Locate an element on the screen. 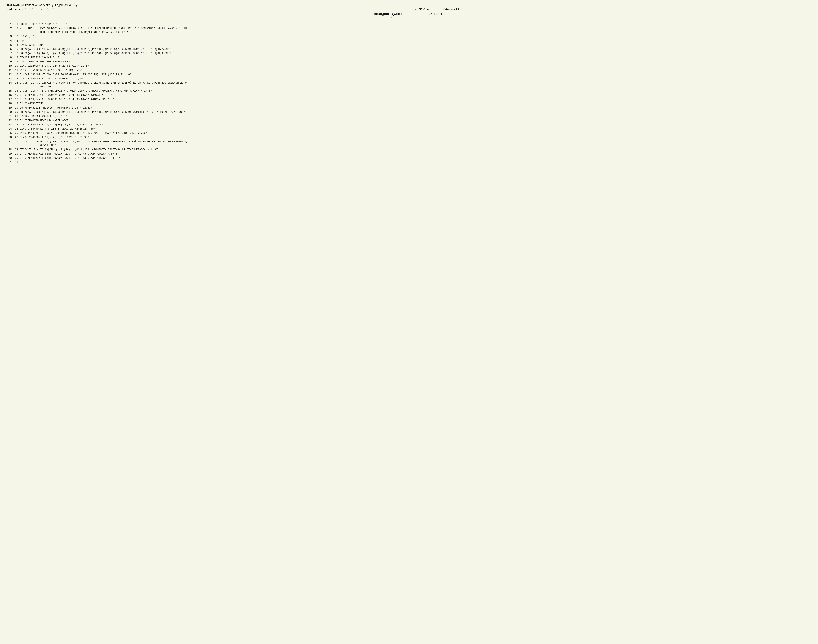  table-row: 220' ' ТП' с ' КРУТИЯ БАССЕАН С ВАННОЙ 2… is located at coordinates (409, 30).